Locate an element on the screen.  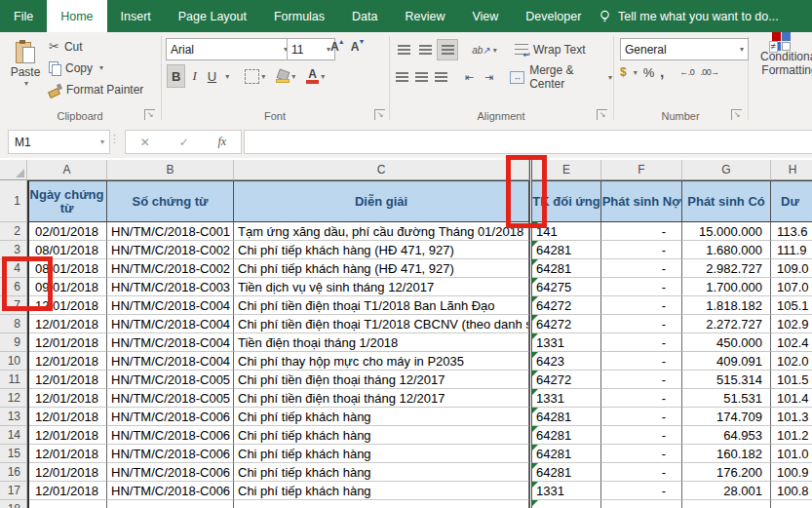
cell-G2: 15.000.000 is located at coordinates (727, 232).